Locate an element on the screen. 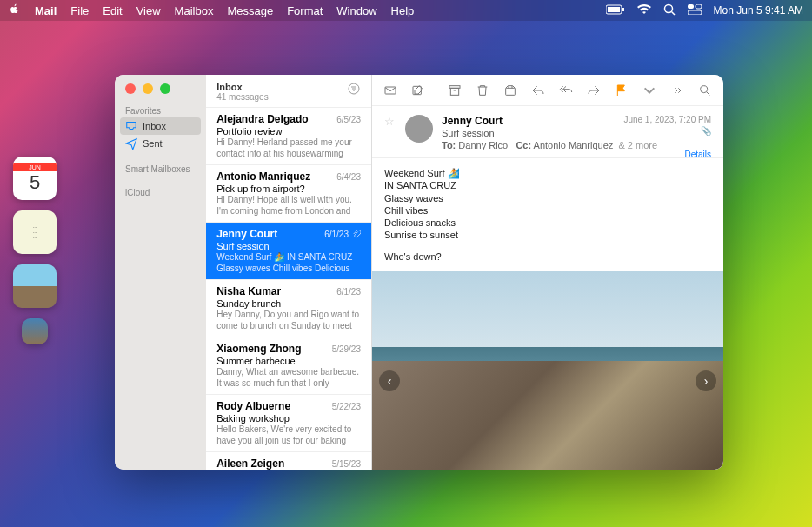  sender-label: Jenny Court is located at coordinates (247, 234).